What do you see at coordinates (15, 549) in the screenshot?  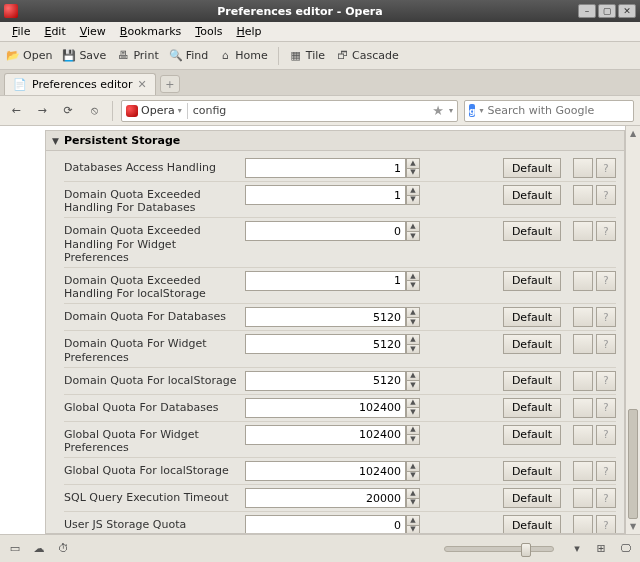 I see `panel-toggle-icon: ▭` at bounding box center [15, 549].